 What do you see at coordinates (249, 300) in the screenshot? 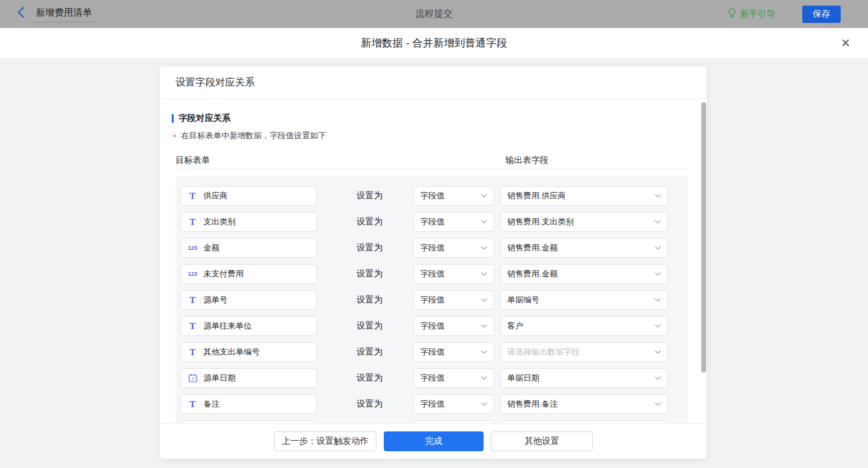
I see `target-field-input: T 源单号` at bounding box center [249, 300].